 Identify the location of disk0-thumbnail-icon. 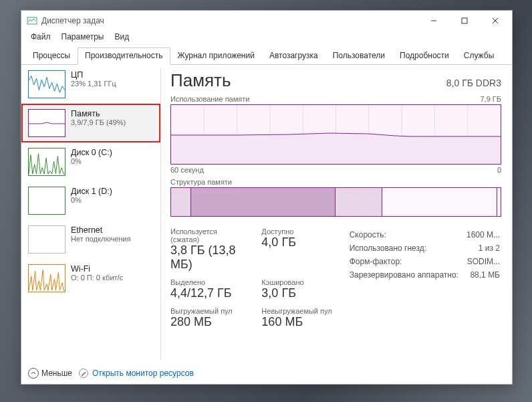
(47, 162).